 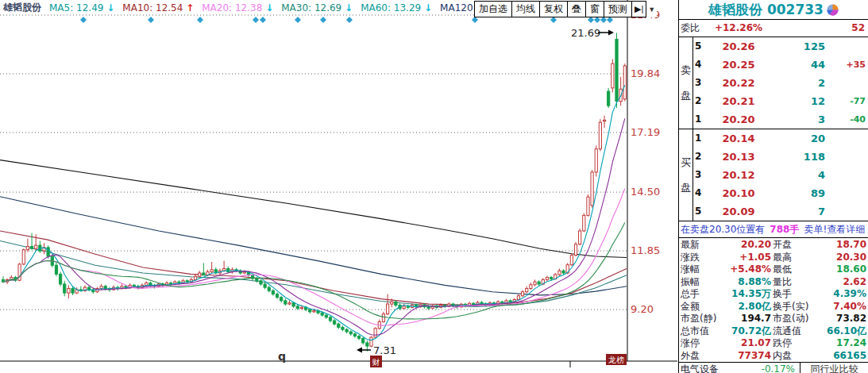 I want to click on industry-compare-link: 同行业比较, so click(x=834, y=368).